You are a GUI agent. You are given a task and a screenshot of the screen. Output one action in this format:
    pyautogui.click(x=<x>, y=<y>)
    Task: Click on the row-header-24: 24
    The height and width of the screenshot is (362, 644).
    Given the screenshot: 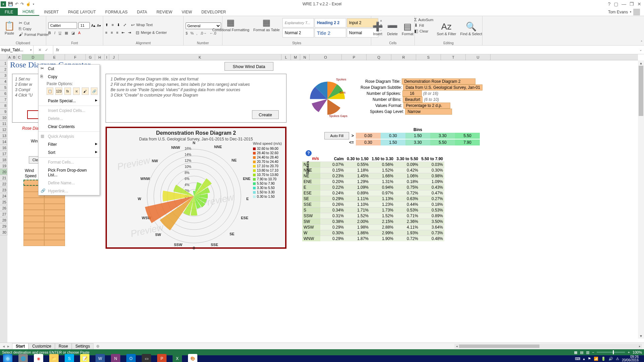 What is the action you would take?
    pyautogui.click(x=4, y=196)
    